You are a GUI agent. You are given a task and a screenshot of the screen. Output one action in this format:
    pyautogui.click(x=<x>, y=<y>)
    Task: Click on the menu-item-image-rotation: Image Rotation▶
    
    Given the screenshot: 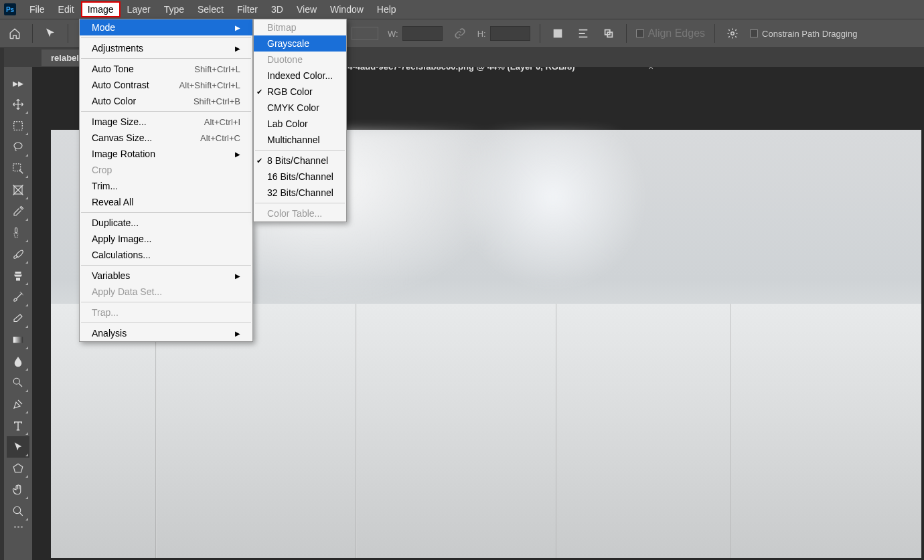 What is the action you would take?
    pyautogui.click(x=166, y=154)
    